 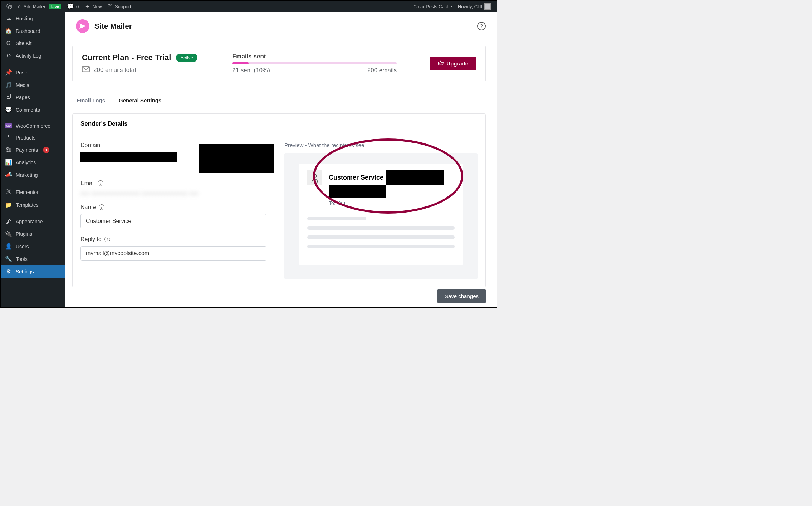 I want to click on sidebar-item-appearance: 🖌Appearance, so click(x=33, y=222).